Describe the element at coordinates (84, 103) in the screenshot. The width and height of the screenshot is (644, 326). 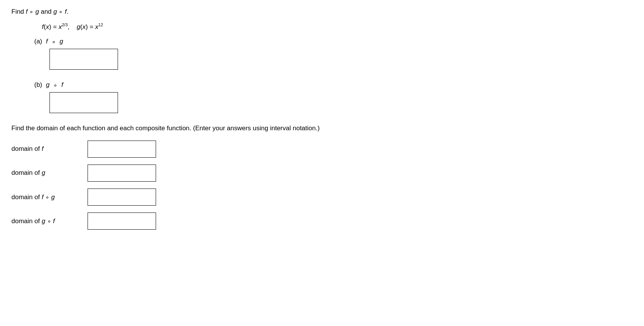
I see `part-b-answer-box` at that location.